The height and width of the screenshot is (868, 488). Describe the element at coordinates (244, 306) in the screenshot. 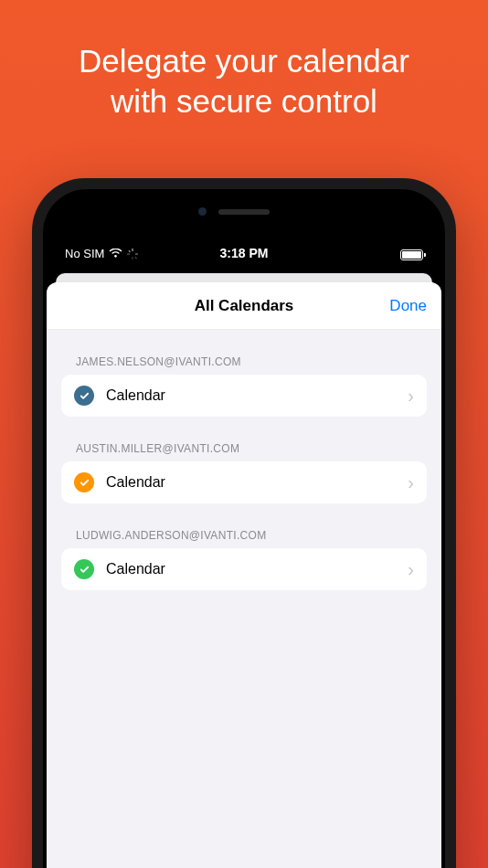

I see `modal-header: All Calendars Done` at that location.